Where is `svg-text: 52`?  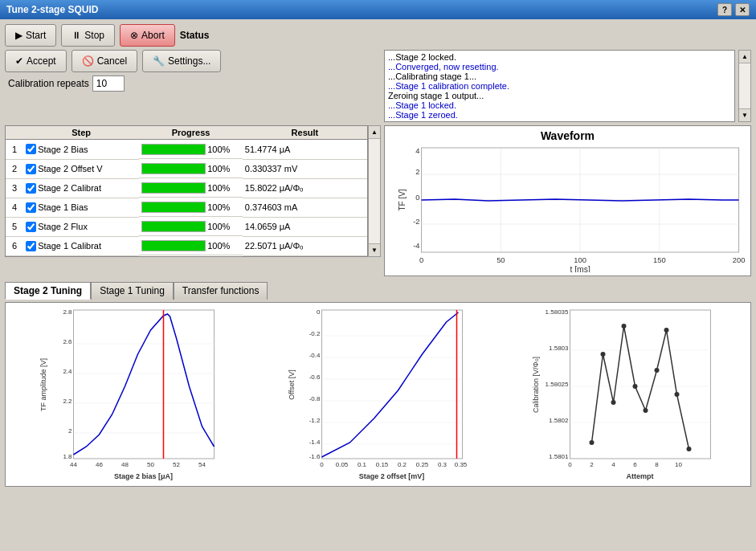
svg-text: 52 is located at coordinates (177, 464).